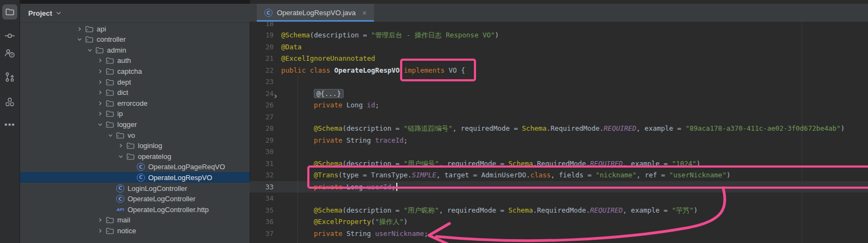 The width and height of the screenshot is (868, 243). Describe the element at coordinates (262, 199) in the screenshot. I see `line-number: 34` at that location.